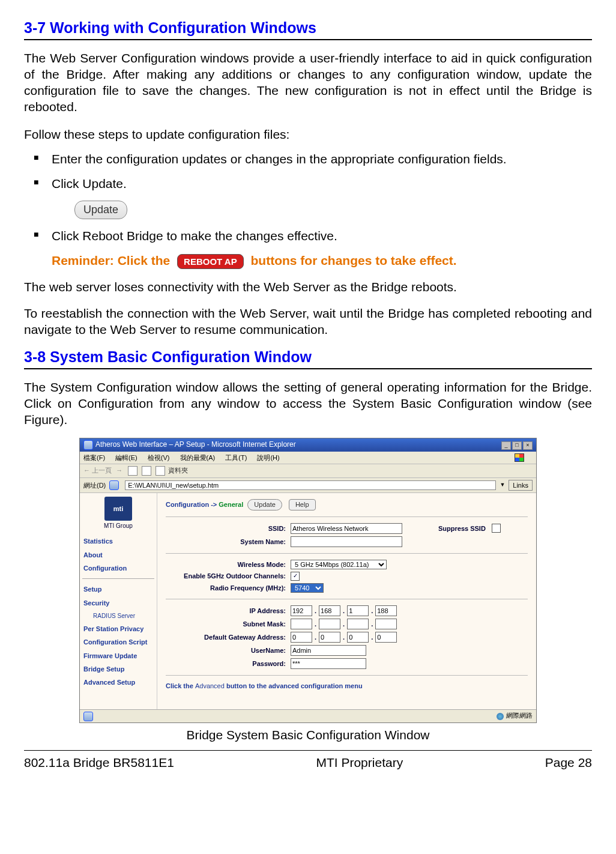  I want to click on forward-button: →, so click(119, 470).